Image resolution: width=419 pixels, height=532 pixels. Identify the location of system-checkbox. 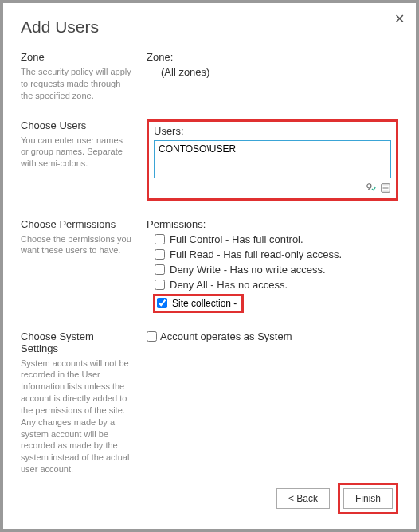
(151, 336).